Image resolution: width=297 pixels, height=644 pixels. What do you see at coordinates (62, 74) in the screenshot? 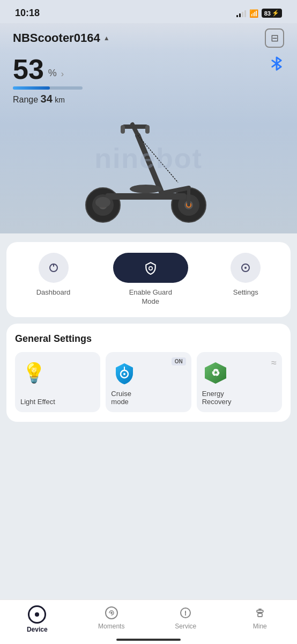
I see `battery-detail-icon: ›` at bounding box center [62, 74].